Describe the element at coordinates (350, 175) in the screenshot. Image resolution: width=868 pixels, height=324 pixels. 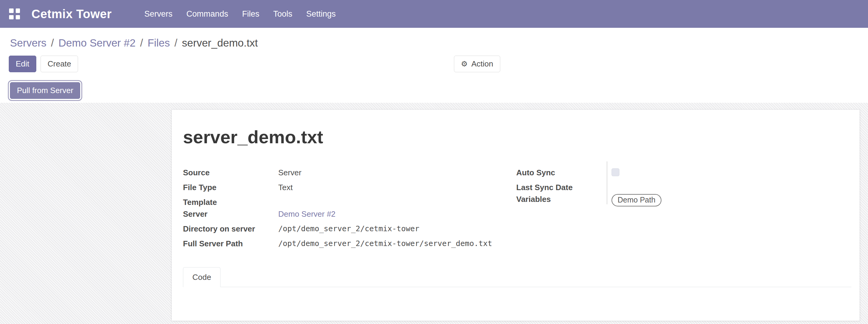
I see `field-row-source: Source Server` at that location.